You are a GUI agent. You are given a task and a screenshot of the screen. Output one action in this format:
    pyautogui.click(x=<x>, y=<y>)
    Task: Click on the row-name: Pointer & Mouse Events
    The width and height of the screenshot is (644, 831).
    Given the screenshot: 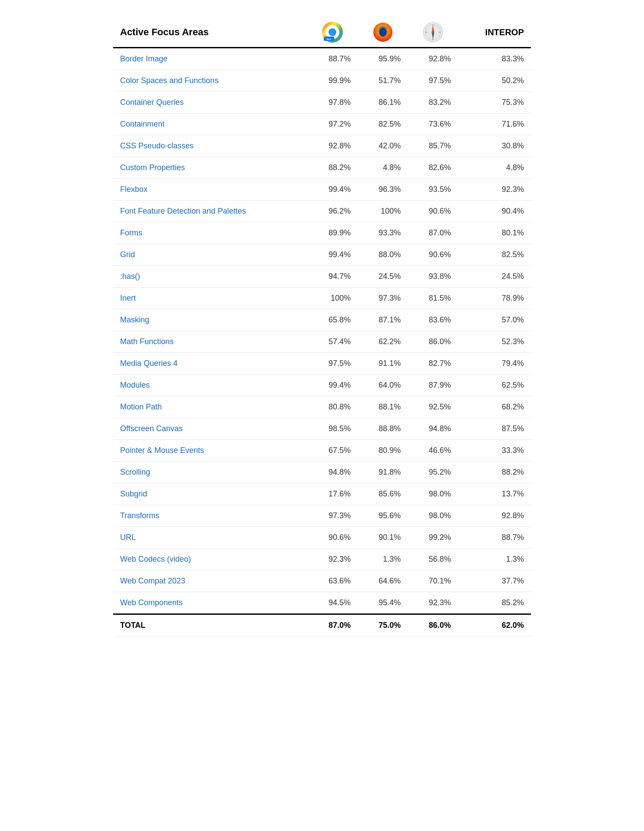 What is the action you would take?
    pyautogui.click(x=210, y=451)
    